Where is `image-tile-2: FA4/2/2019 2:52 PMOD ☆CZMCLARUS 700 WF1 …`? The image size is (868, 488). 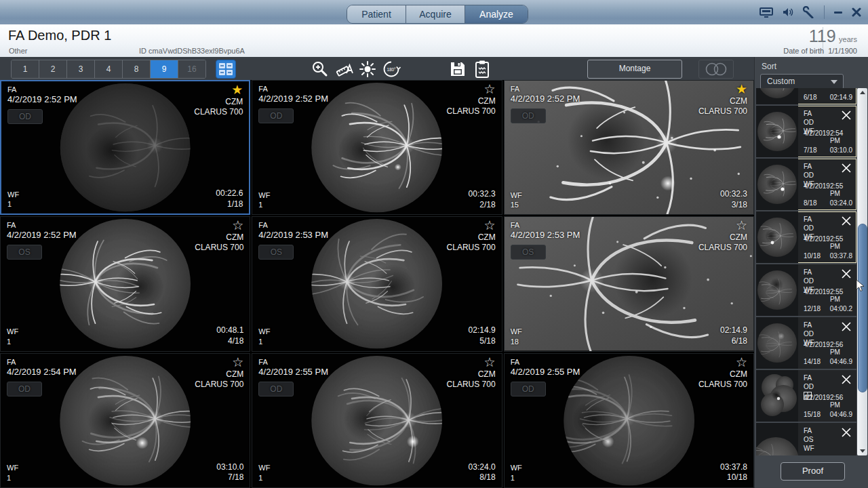 image-tile-2: FA4/2/2019 2:52 PMOD ☆CZMCLARUS 700 WF1 … is located at coordinates (377, 148).